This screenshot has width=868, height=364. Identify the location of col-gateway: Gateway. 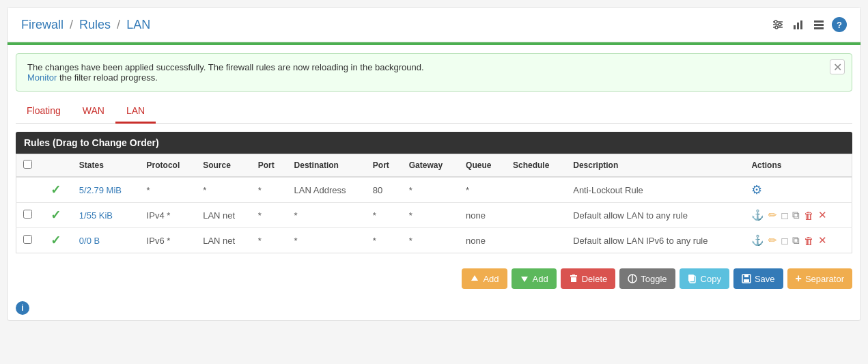
(430, 166).